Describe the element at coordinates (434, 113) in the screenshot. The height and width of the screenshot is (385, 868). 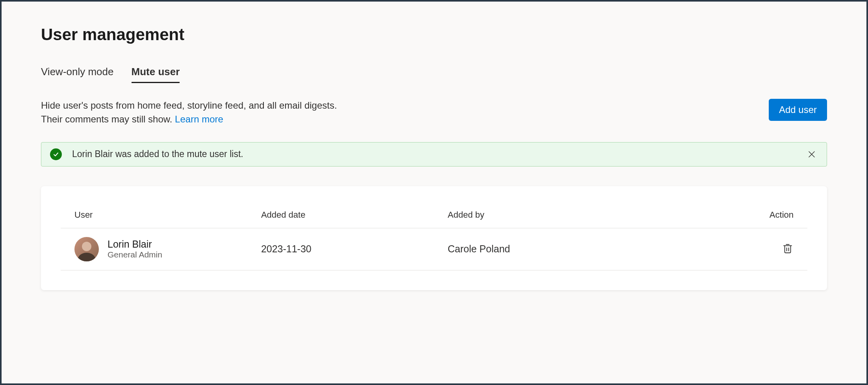
I see `header-row: Hide user's posts from home feed, storyl…` at that location.